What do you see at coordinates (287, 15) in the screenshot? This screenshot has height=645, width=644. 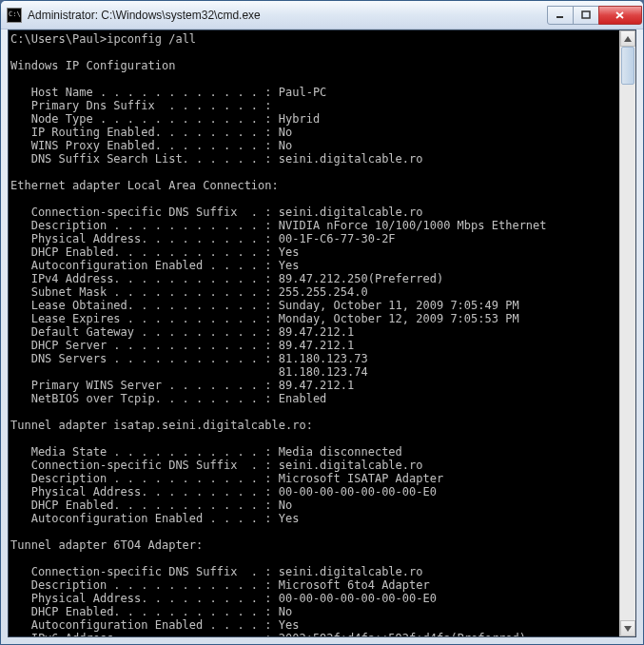 I see `window-title: Administrator: C:\Windows\system32\cmd.e…` at bounding box center [287, 15].